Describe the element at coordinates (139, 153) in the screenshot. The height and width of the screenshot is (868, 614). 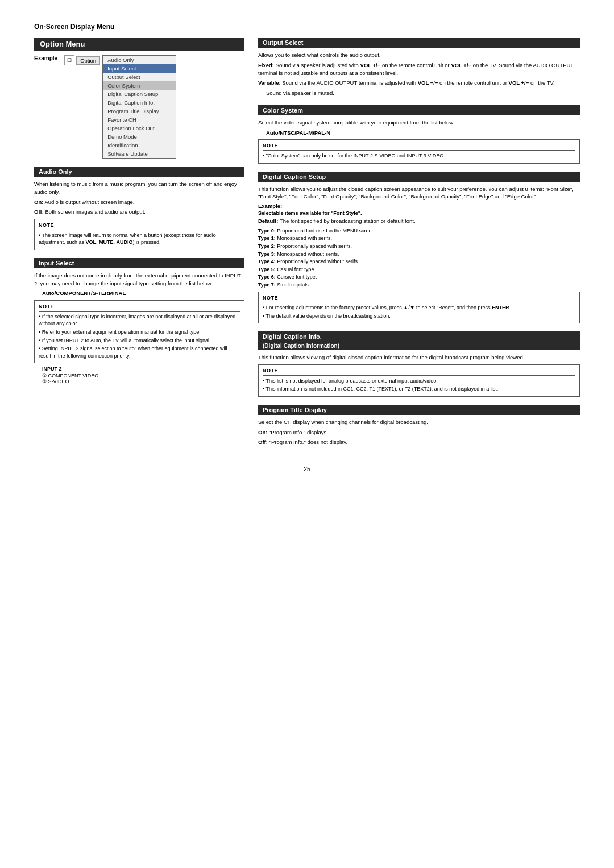
I see `menu-item-software-update: Software Update` at that location.